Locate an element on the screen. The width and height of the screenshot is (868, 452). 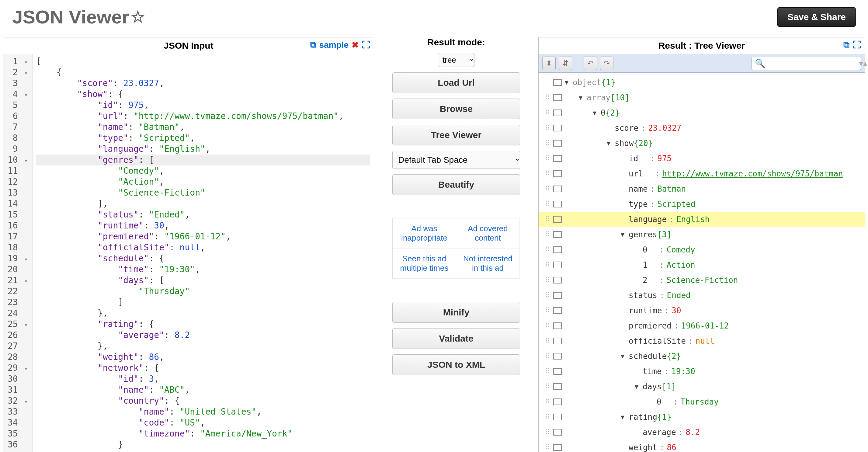
code-line: "network": { is located at coordinates (203, 368).